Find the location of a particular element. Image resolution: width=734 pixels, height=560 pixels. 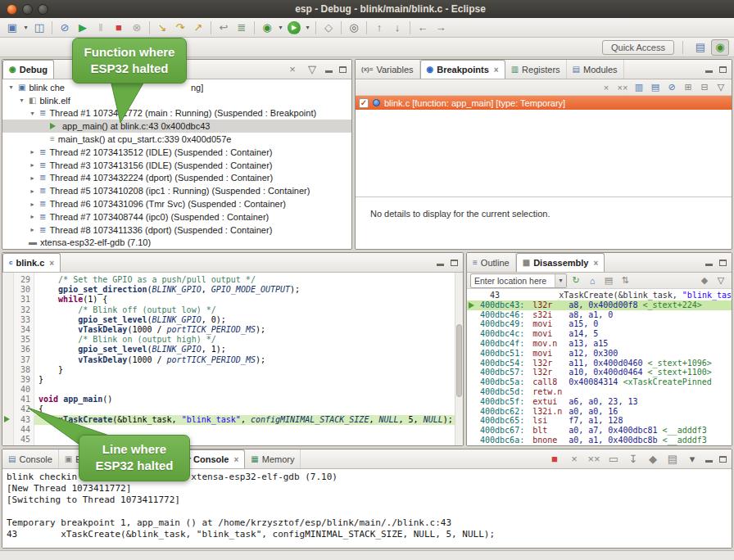

code-line: xTaskCreate(&blink_task, "blink_task", c… is located at coordinates (249, 420).